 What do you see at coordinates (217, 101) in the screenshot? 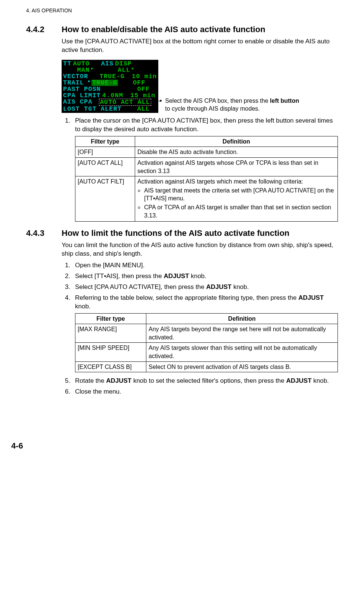
I see `callout-text-pre: Select the AIS CPA box, then press the` at bounding box center [217, 101].